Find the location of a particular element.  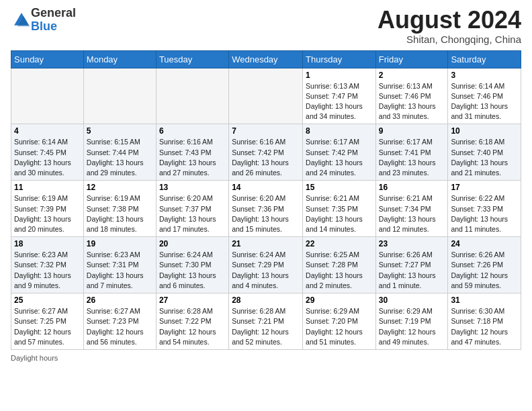

day-info: Sunrise: 6:29 AMSunset: 7:19 PMDaylight:… is located at coordinates (412, 326).